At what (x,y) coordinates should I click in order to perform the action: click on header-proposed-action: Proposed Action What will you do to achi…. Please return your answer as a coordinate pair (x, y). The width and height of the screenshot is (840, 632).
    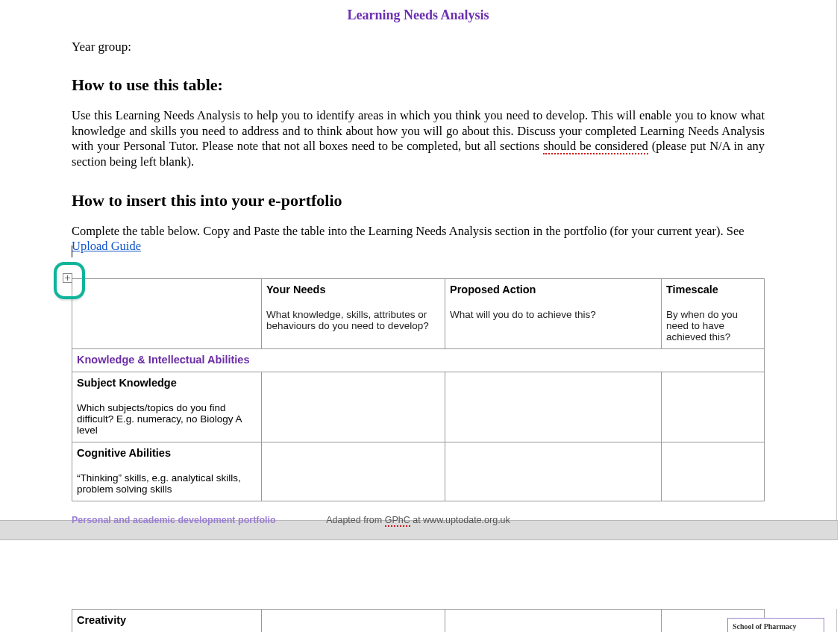
    Looking at the image, I should click on (554, 313).